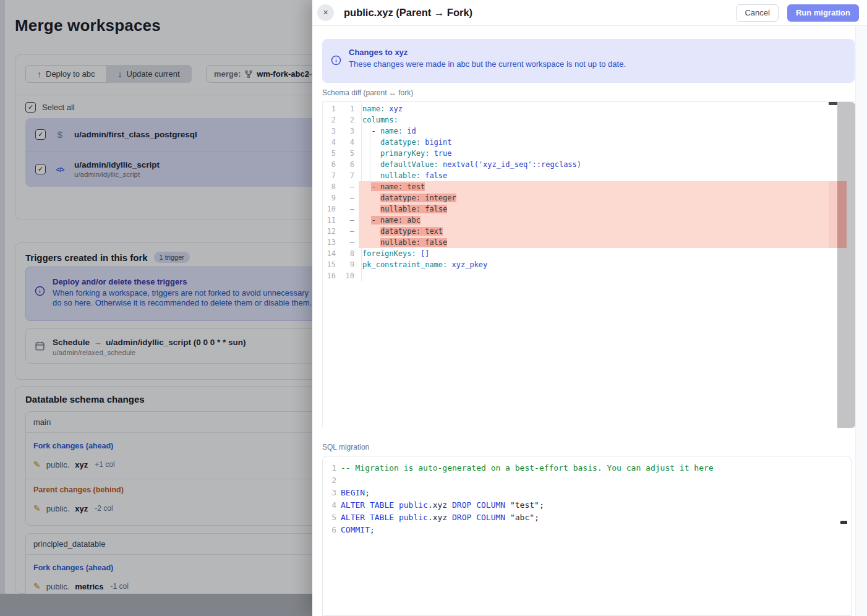 Image resolution: width=867 pixels, height=616 pixels. I want to click on diff-line: 66 defaultValue: nextval('xyz_id_seq'::r…, so click(576, 165).